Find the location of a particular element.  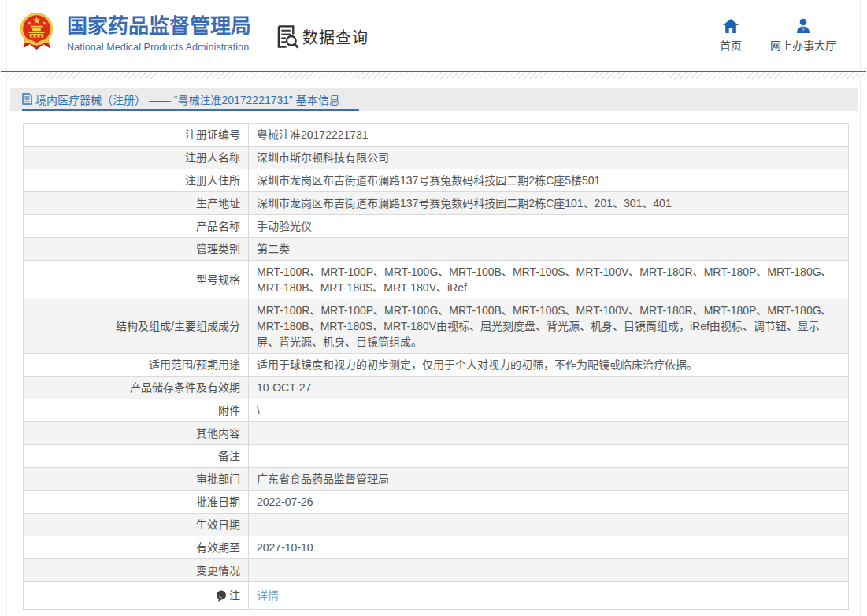

nav-item-service-hall: 网上办事大厅 is located at coordinates (803, 35).